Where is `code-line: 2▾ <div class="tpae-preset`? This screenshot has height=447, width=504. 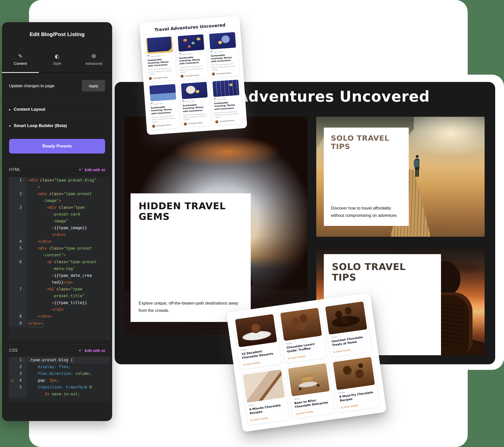 code-line: 2▾ <div class="tpae-preset is located at coordinates (59, 194).